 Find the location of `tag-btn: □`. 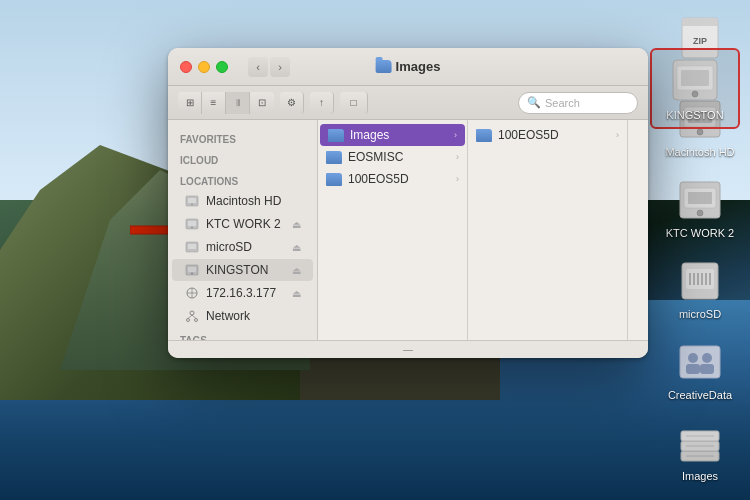

tag-btn: □ is located at coordinates (354, 103).